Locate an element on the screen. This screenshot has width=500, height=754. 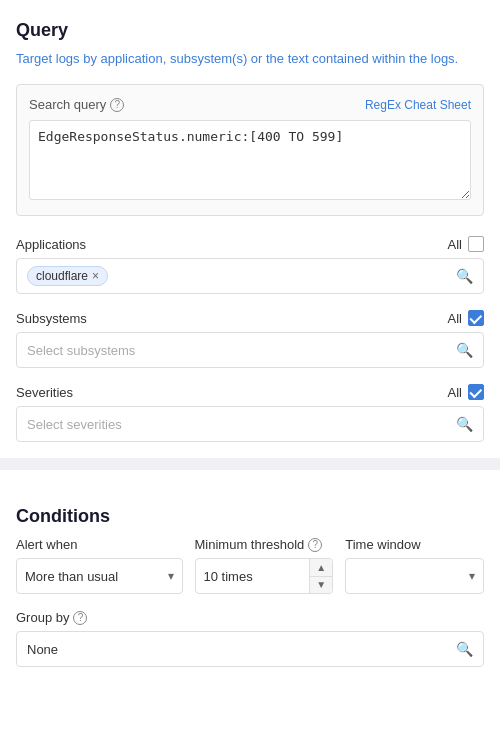
stepper-buttons: ▲ ▼ is located at coordinates (320, 576).